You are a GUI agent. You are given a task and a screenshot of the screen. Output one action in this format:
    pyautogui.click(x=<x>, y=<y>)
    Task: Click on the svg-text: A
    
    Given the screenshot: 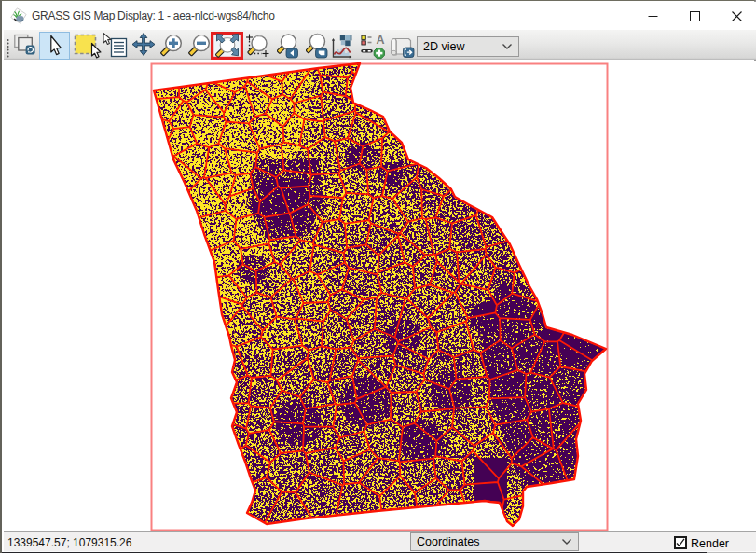 What is the action you would take?
    pyautogui.click(x=380, y=40)
    